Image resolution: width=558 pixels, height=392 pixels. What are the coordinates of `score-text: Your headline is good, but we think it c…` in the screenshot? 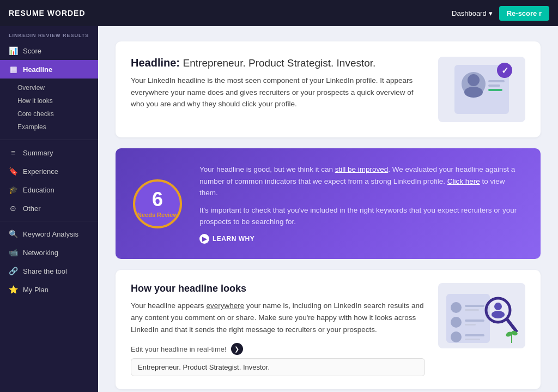 It's located at (361, 204).